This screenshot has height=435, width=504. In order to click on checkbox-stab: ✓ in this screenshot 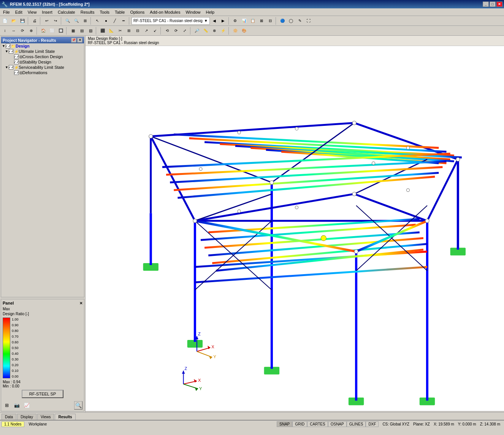, I will do `click(16, 62)`.